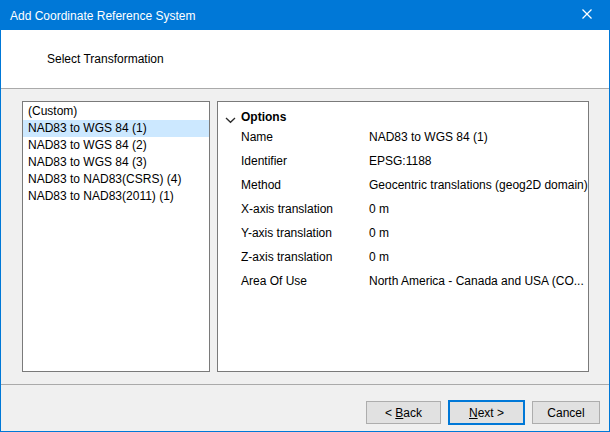 Image resolution: width=610 pixels, height=432 pixels. What do you see at coordinates (486, 413) in the screenshot?
I see `next-button-label: Next >` at bounding box center [486, 413].